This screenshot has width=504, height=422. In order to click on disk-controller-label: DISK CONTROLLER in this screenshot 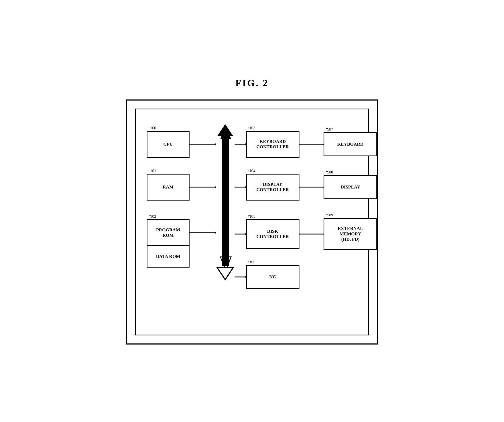, I will do `click(273, 234)`.